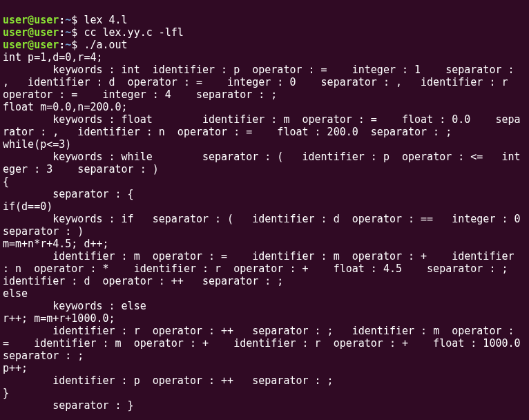  What do you see at coordinates (105, 45) in the screenshot?
I see `command-3: ./a.out` at bounding box center [105, 45].